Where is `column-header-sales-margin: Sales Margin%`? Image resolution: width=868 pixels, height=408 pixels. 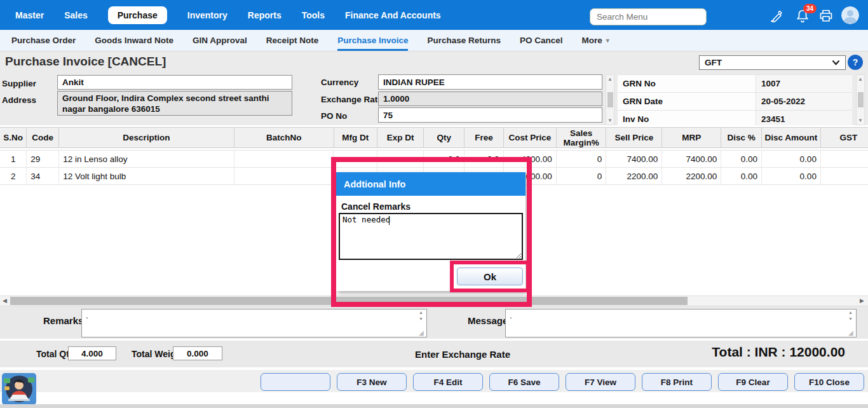 column-header-sales-margin: Sales Margin% is located at coordinates (581, 137).